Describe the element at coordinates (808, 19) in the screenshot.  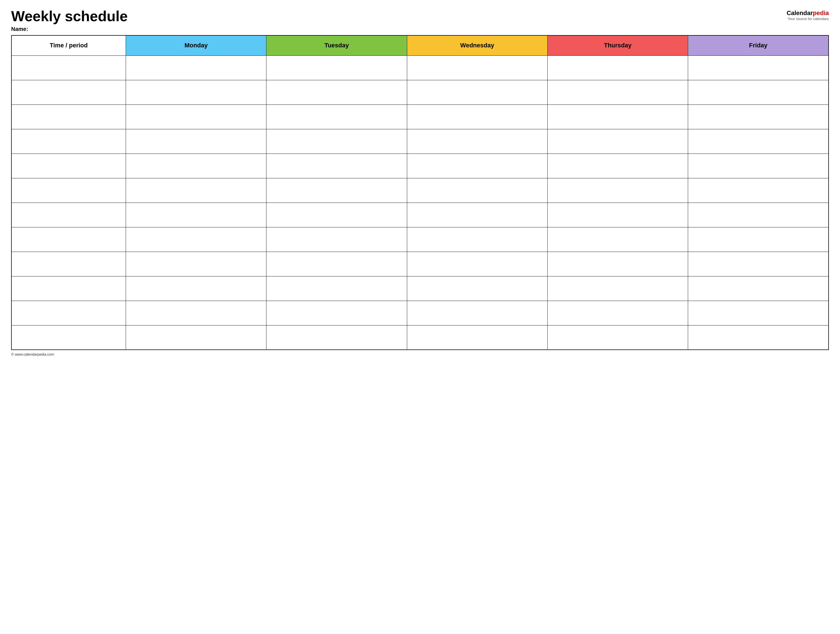
I see `logo-tagline: Your source for calendars` at that location.